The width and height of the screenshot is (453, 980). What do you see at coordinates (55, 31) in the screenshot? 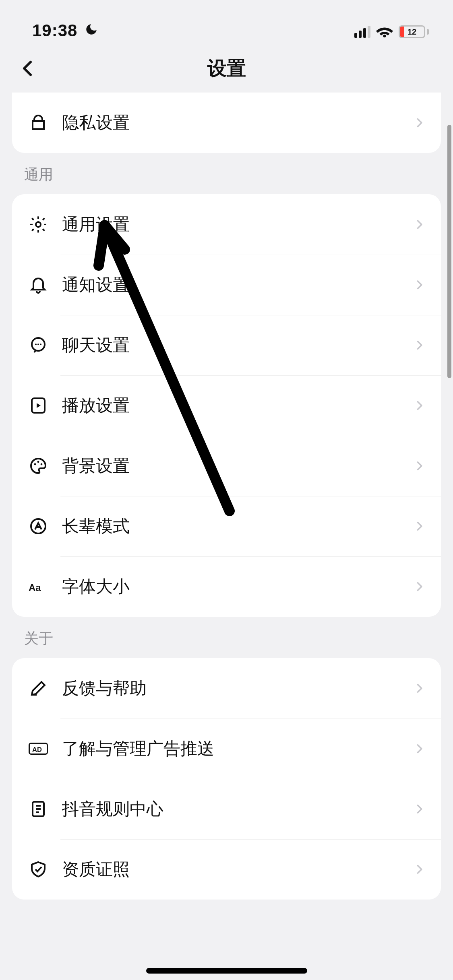
I see `status-time: 19:38` at bounding box center [55, 31].